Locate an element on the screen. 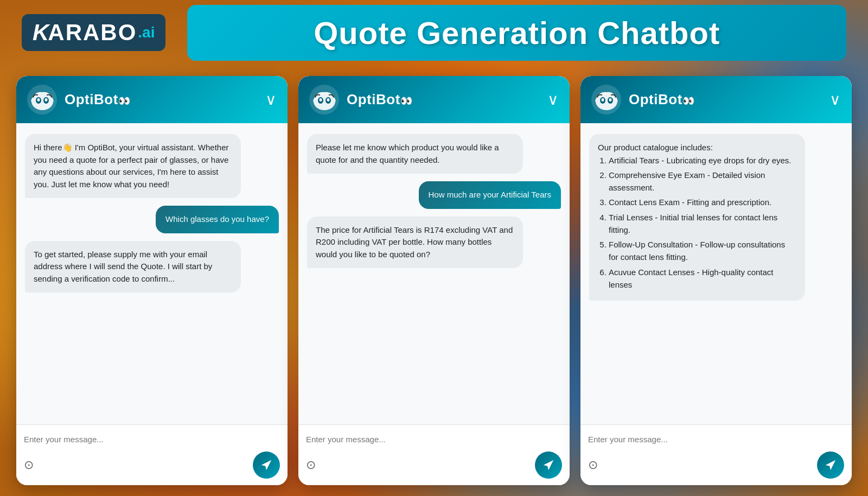 The width and height of the screenshot is (868, 496). header: K ARABO .ai Quote Generation Chatbot is located at coordinates (434, 33).